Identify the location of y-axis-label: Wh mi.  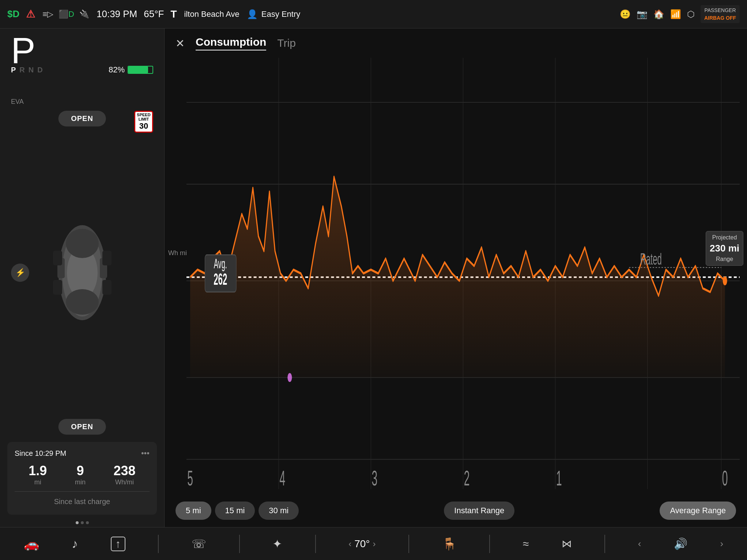
(178, 253).